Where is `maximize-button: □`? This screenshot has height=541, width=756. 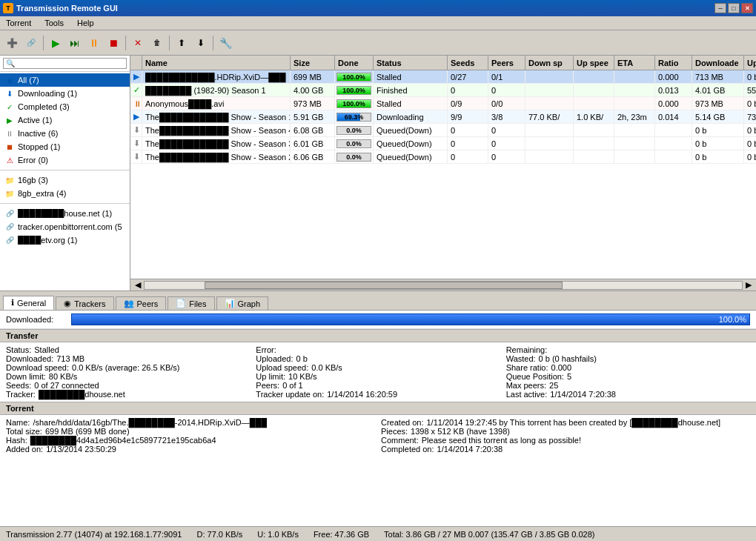
maximize-button: □ is located at coordinates (734, 8).